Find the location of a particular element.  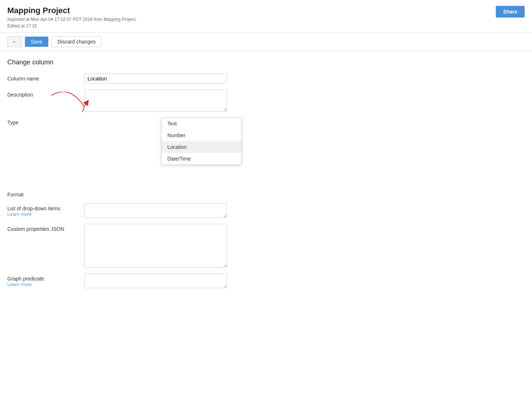

header-left: Mapping Project Imported at Mon Apr 04 1… is located at coordinates (72, 17).